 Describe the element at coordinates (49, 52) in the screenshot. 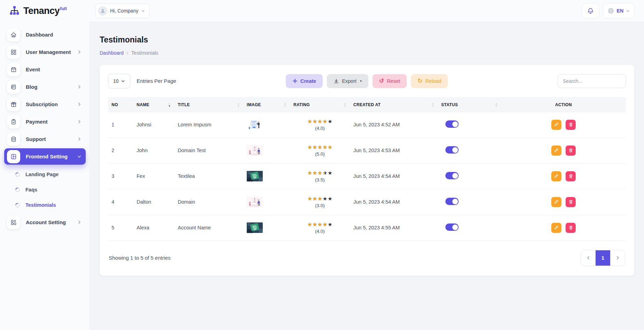

I see `sidebar-item-label: User Management` at that location.